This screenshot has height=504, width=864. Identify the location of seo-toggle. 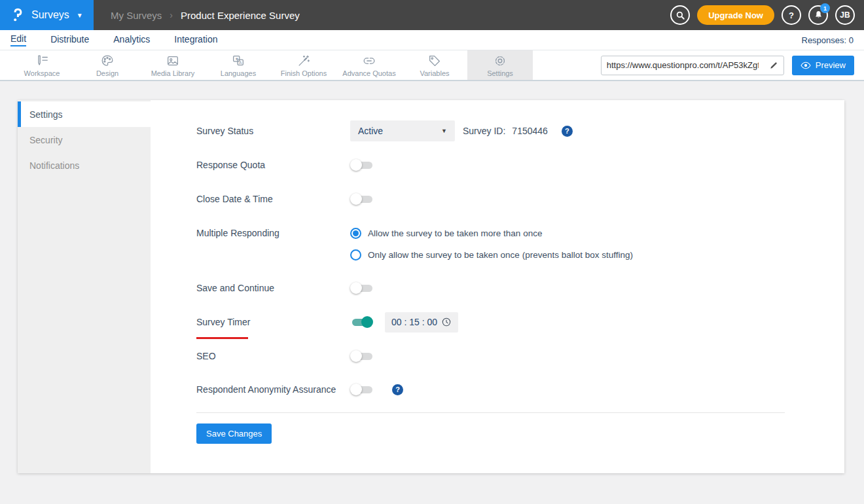
(362, 356).